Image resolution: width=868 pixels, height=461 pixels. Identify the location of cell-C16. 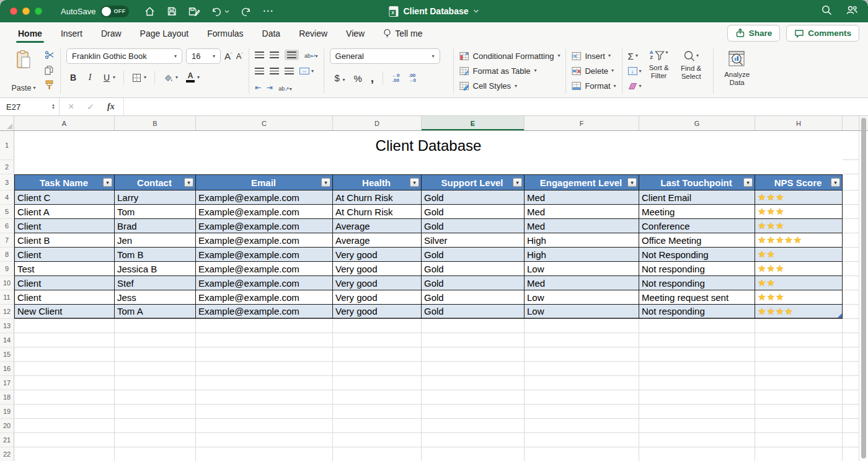
(264, 369).